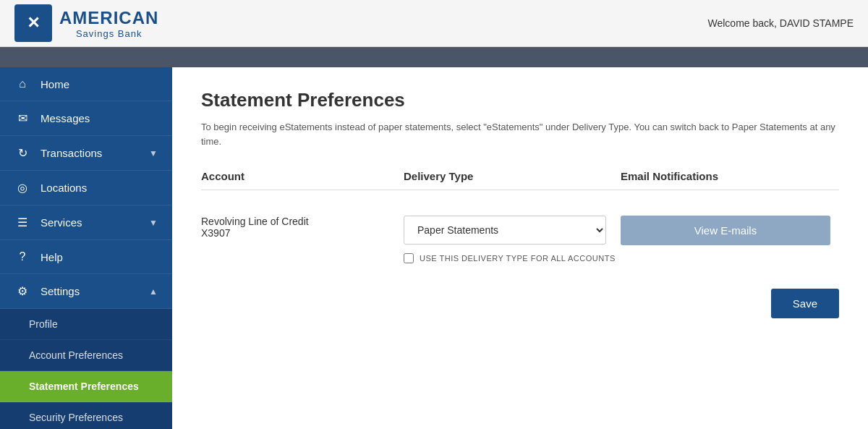  What do you see at coordinates (302, 227) in the screenshot?
I see `account-info: Revolving Line of Credit X3907` at bounding box center [302, 227].